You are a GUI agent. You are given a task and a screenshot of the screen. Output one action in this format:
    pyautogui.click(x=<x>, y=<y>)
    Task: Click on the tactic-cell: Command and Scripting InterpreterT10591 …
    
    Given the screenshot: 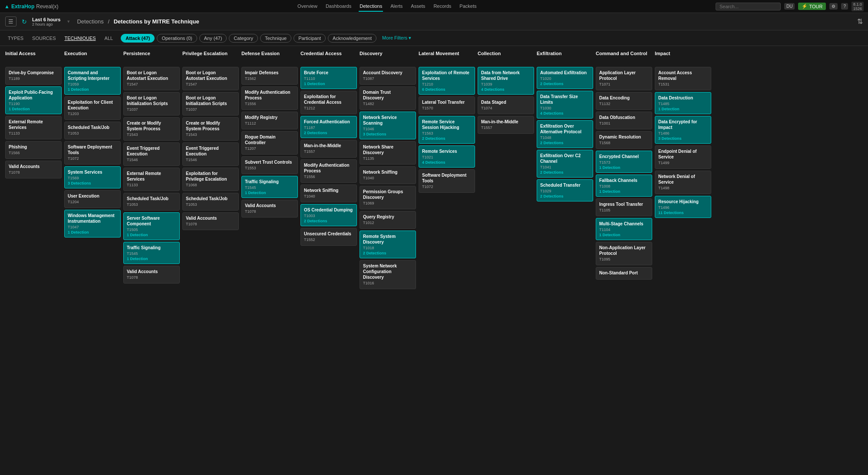 What is the action you would take?
    pyautogui.click(x=92, y=81)
    